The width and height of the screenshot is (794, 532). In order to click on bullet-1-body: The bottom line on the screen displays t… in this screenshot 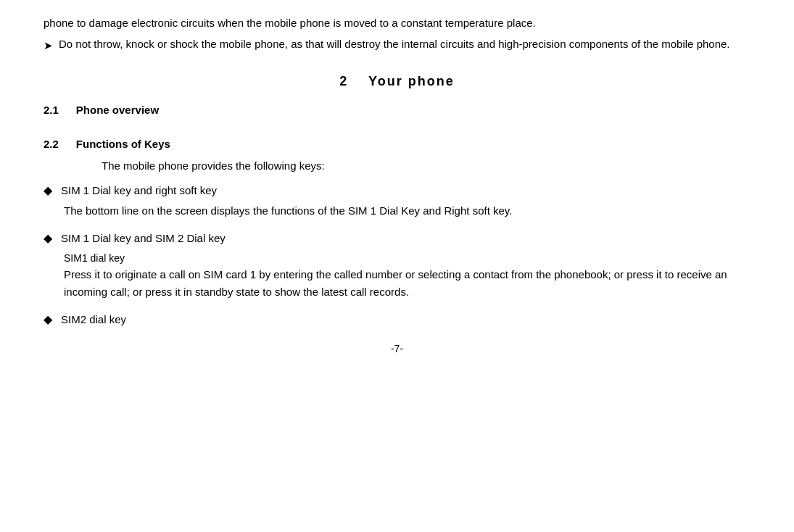, I will do `click(408, 211)`.